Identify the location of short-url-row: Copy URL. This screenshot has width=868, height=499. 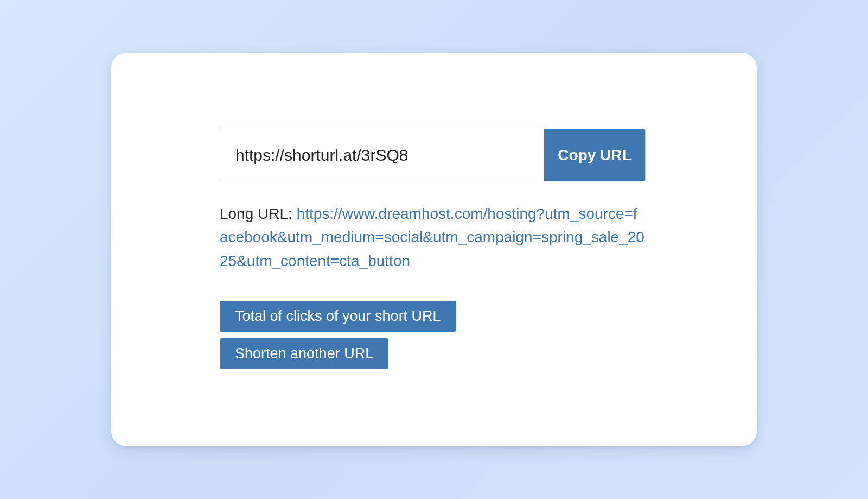
(433, 155).